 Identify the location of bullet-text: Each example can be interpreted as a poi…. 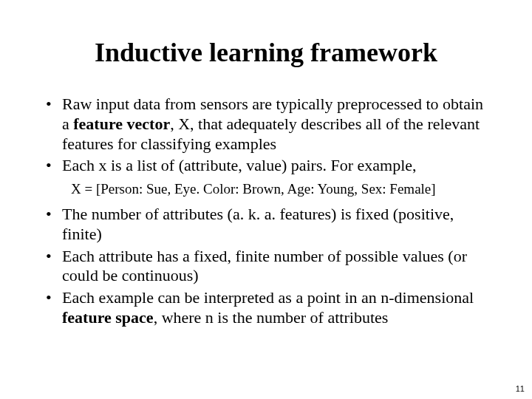
(267, 297).